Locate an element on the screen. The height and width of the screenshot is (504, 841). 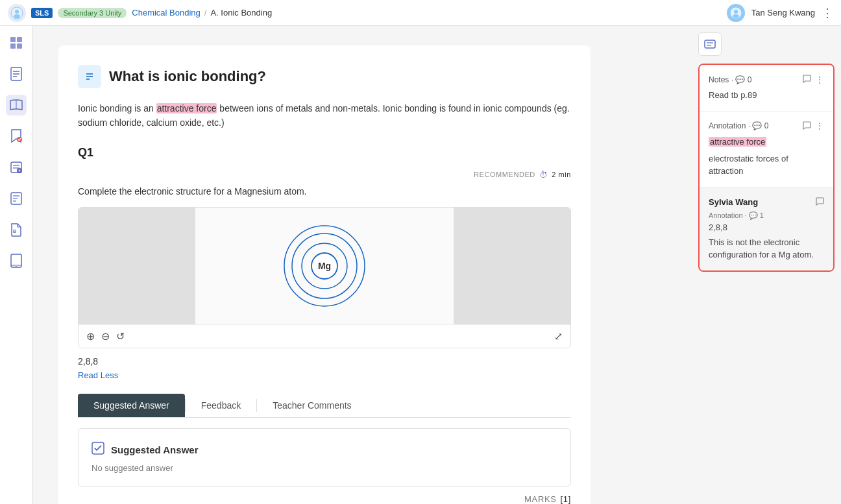
sidebar-icon-tablet is located at coordinates (16, 261).